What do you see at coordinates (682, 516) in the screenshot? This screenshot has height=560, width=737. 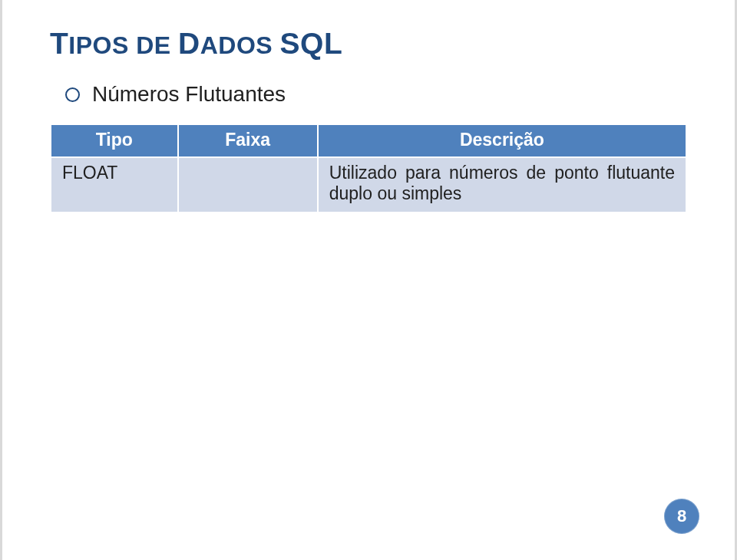 I see `page-number-badge: 8` at bounding box center [682, 516].